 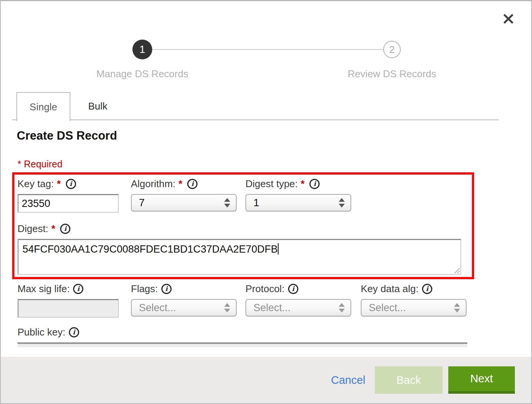 What do you see at coordinates (242, 332) in the screenshot?
I see `public-key-label: Public key: i` at bounding box center [242, 332].